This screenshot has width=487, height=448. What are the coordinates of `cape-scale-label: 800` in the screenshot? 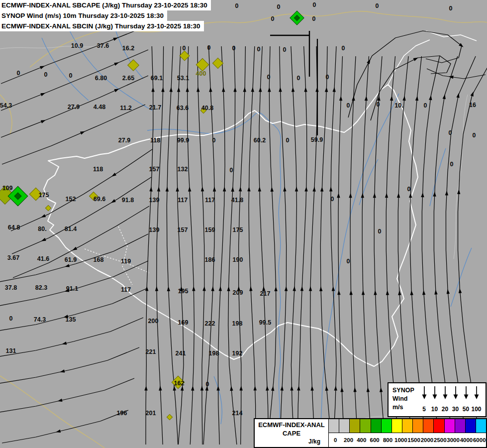 It's located at (388, 440).